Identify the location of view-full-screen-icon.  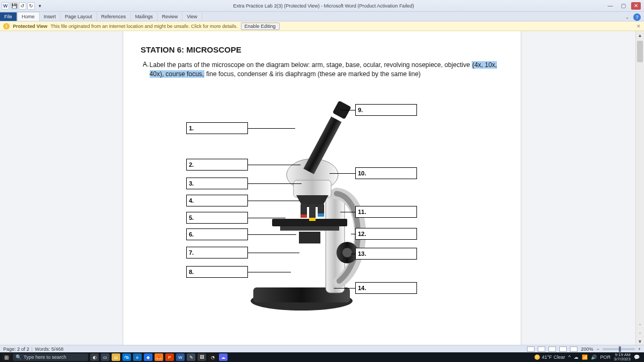
(541, 349).